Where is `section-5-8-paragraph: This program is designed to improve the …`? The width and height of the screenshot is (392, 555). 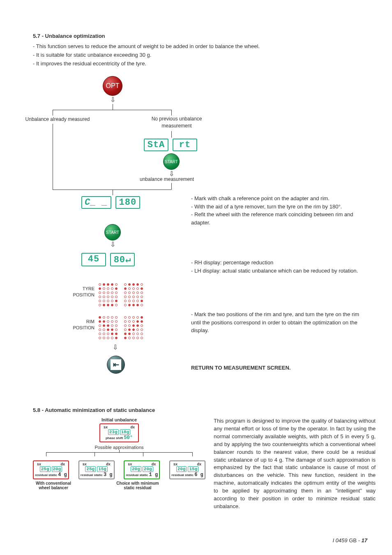 section-5-8-paragraph: This program is designed to improve the … is located at coordinates (295, 464).